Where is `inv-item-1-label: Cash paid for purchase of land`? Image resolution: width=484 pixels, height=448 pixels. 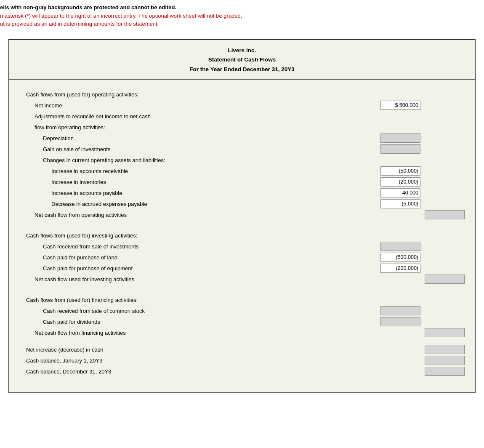
inv-item-1-label: Cash paid for purchase of land is located at coordinates (202, 258).